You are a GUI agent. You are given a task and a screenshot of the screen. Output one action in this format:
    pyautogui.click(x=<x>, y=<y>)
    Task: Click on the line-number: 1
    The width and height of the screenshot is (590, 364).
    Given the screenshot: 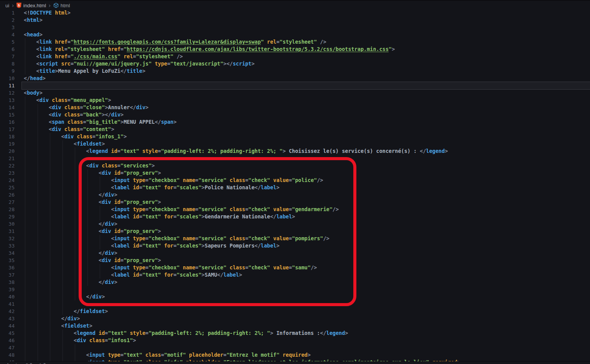 What is the action you would take?
    pyautogui.click(x=7, y=13)
    